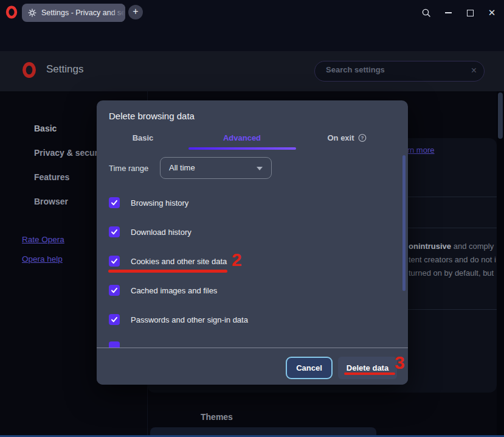 The width and height of the screenshot is (504, 437). What do you see at coordinates (426, 13) in the screenshot?
I see `search-tabs-icon` at bounding box center [426, 13].